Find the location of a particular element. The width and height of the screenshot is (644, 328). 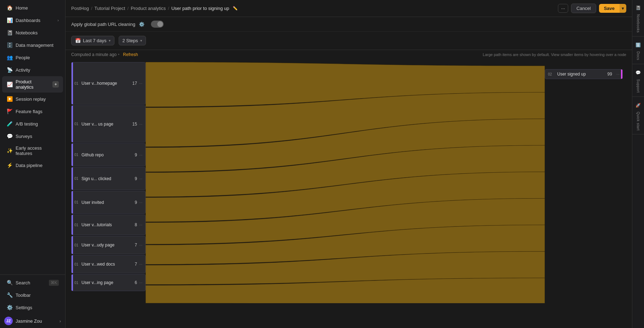

sidebar-bottom: 🔍 Search ⌘K 🔧 Toolbar ⚙️ Settings JZ Jas… is located at coordinates (33, 301).